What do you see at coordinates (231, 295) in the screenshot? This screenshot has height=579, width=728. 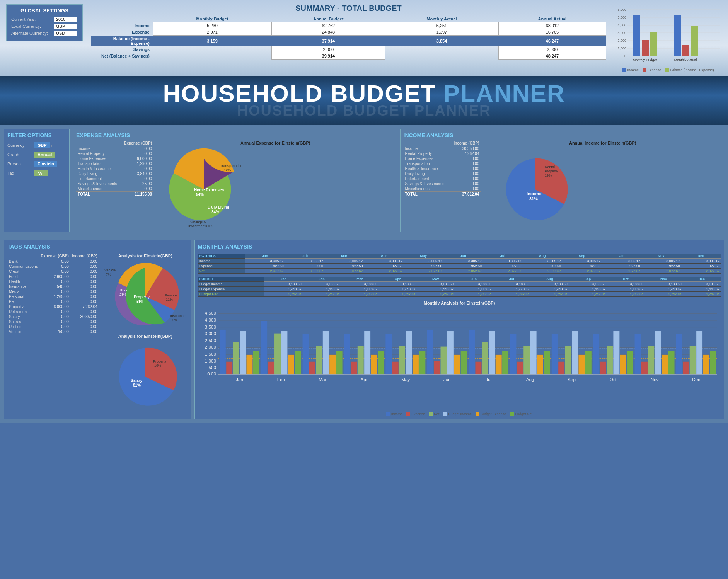 I see `budget-row-label: Budget Net` at bounding box center [231, 295].